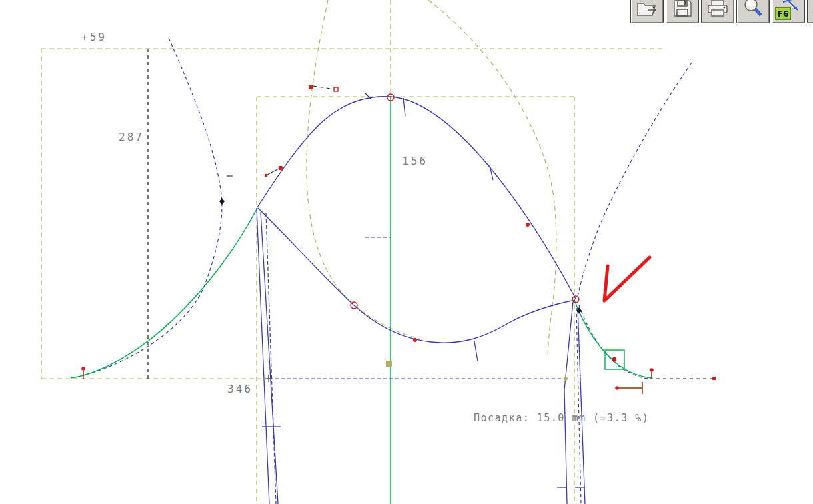 This screenshot has height=504, width=813. Describe the element at coordinates (722, 12) in the screenshot. I see `toolbar: F6` at that location.